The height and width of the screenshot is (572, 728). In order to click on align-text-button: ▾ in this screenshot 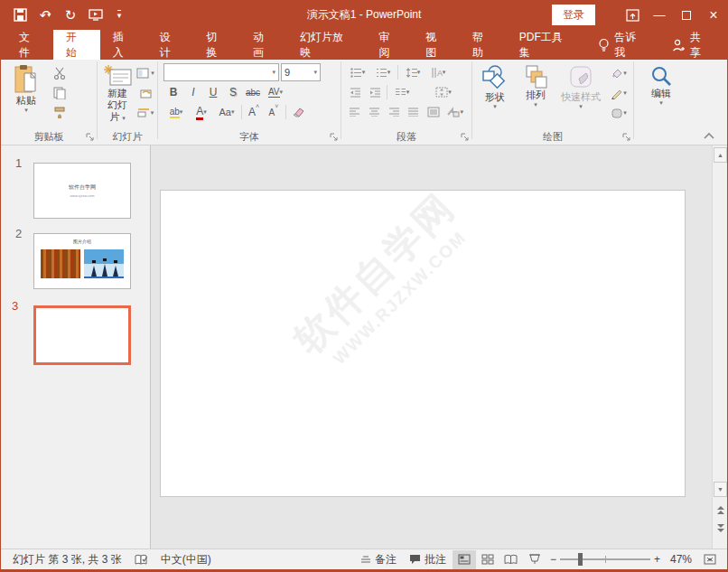, I will do `click(443, 92)`.